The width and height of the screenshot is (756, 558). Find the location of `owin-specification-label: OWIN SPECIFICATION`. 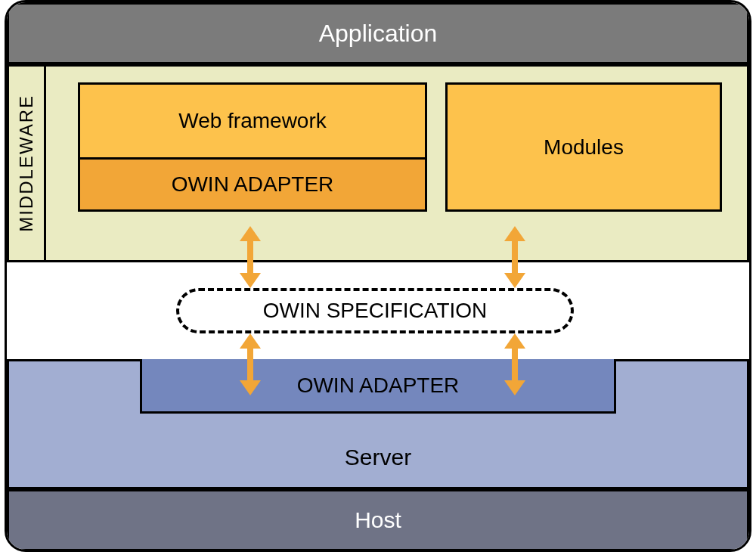

owin-specification-label: OWIN SPECIFICATION is located at coordinates (375, 311).